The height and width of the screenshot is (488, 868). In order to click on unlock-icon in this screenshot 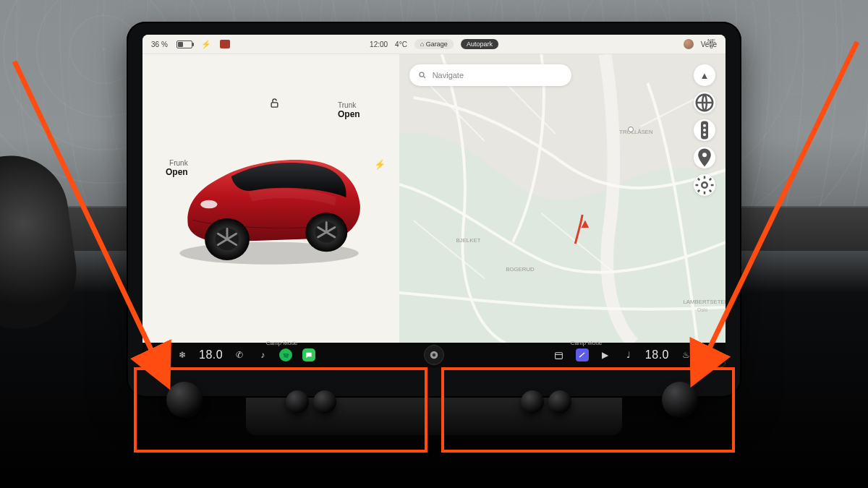, I will do `click(275, 104)`.